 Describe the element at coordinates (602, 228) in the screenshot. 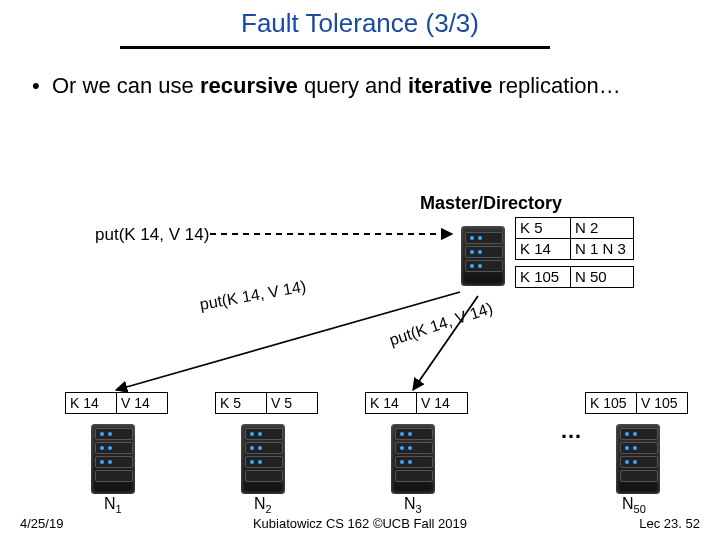

I see `dir-val: N 2` at that location.